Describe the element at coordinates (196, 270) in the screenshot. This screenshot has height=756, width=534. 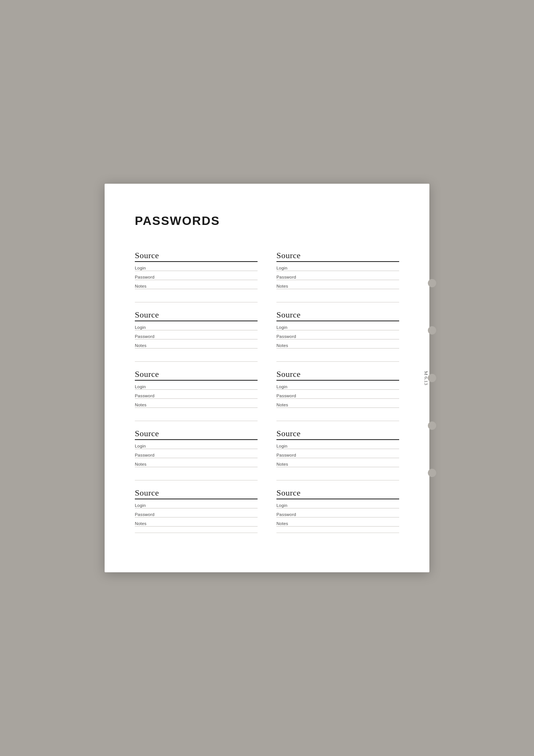
I see `login-field-1: Login` at that location.